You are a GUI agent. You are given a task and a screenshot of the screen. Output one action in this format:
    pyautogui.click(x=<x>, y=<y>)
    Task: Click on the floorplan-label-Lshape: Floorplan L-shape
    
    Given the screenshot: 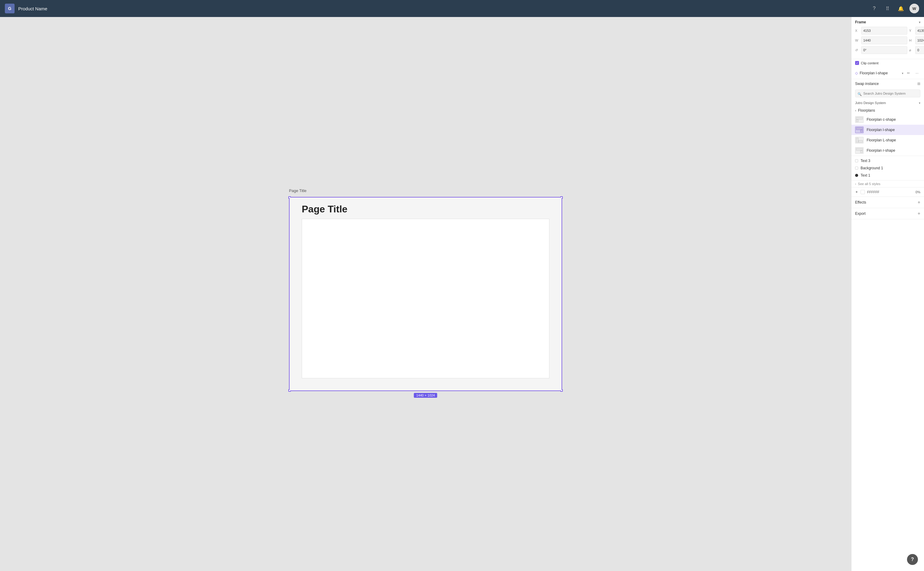 What is the action you would take?
    pyautogui.click(x=881, y=140)
    